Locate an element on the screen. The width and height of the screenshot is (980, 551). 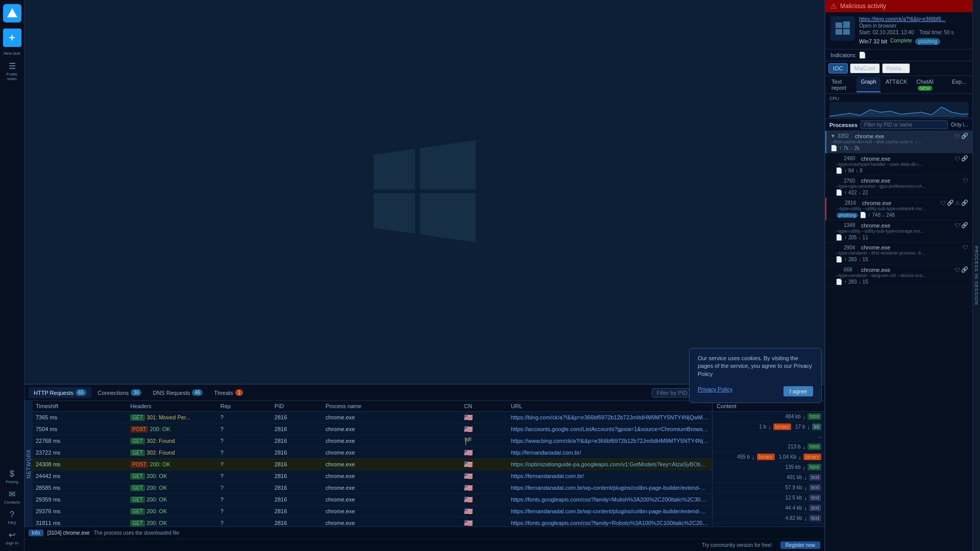
shield-icon: 🛡 is located at coordinates (958, 159).